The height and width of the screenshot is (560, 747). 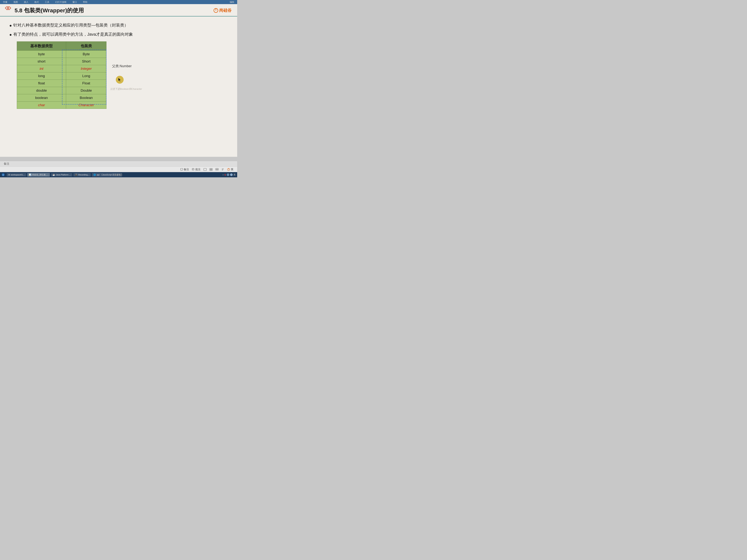 What do you see at coordinates (232, 169) in the screenshot?
I see `power-label: 英` at bounding box center [232, 169].